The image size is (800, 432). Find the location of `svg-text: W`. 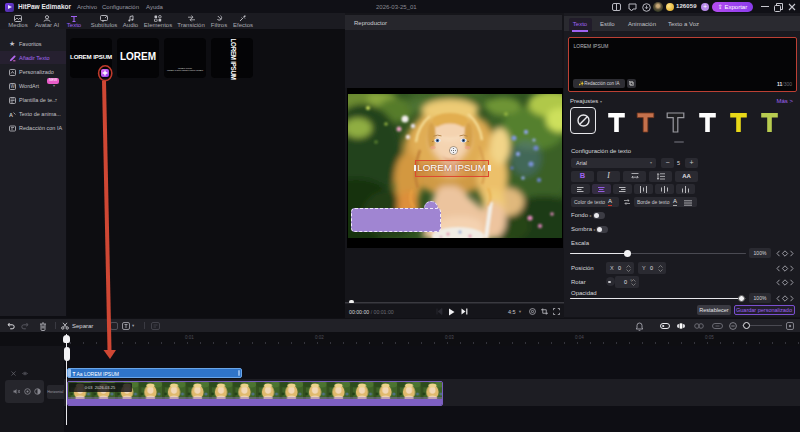

svg-text: W is located at coordinates (14, 86).